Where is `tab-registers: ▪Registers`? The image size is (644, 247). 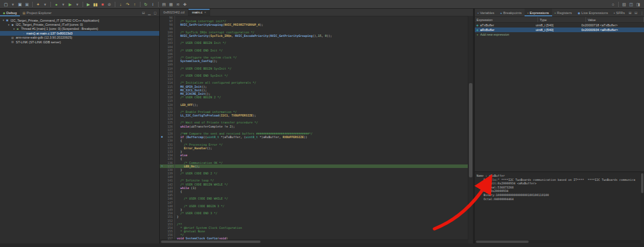 tab-registers: ▪Registers is located at coordinates (563, 13).